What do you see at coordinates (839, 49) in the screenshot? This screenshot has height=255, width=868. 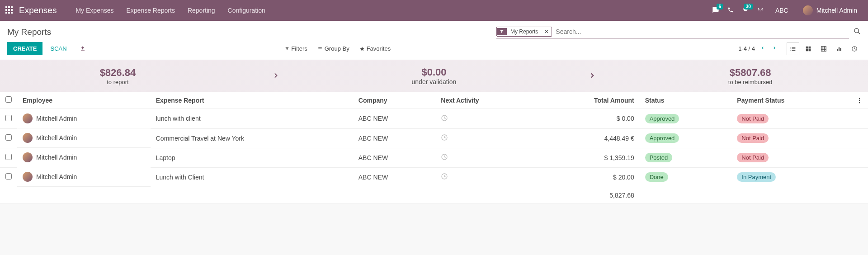 I see `view-graph` at bounding box center [839, 49].